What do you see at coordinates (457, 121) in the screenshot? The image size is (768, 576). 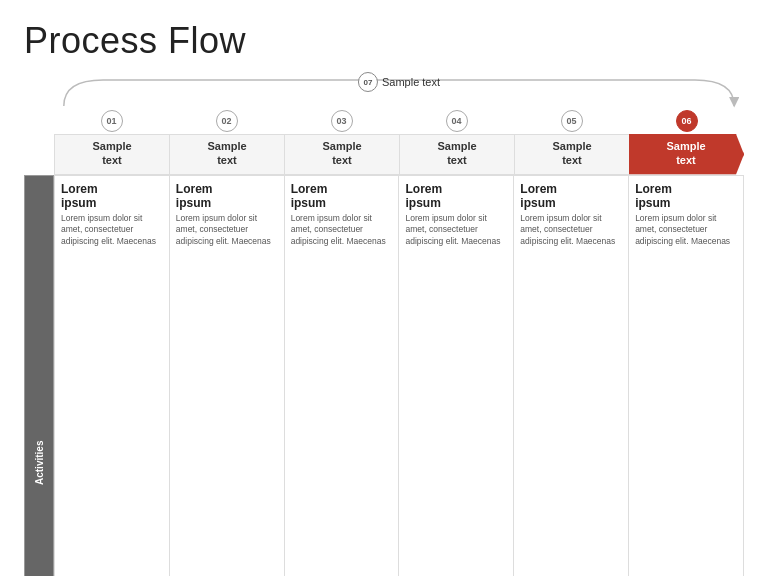 I see `badge-04: 04` at bounding box center [457, 121].